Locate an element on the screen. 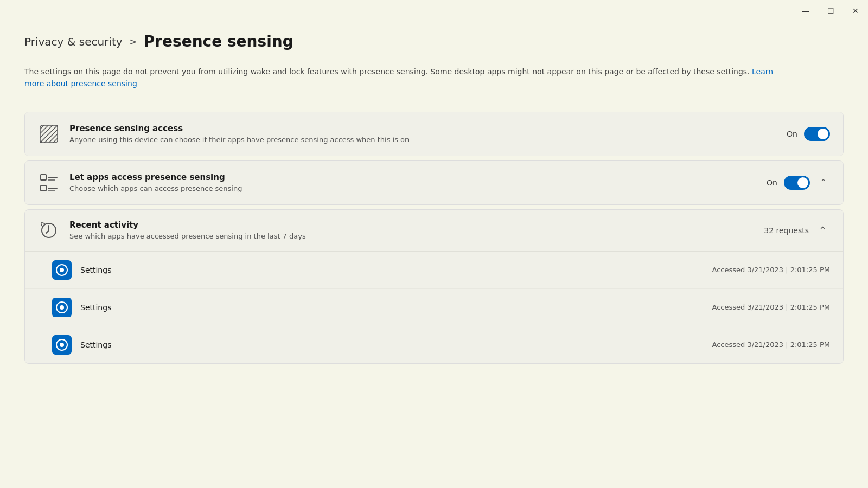 Image resolution: width=868 pixels, height=488 pixels. activity-app-name-1: Settings is located at coordinates (95, 270).